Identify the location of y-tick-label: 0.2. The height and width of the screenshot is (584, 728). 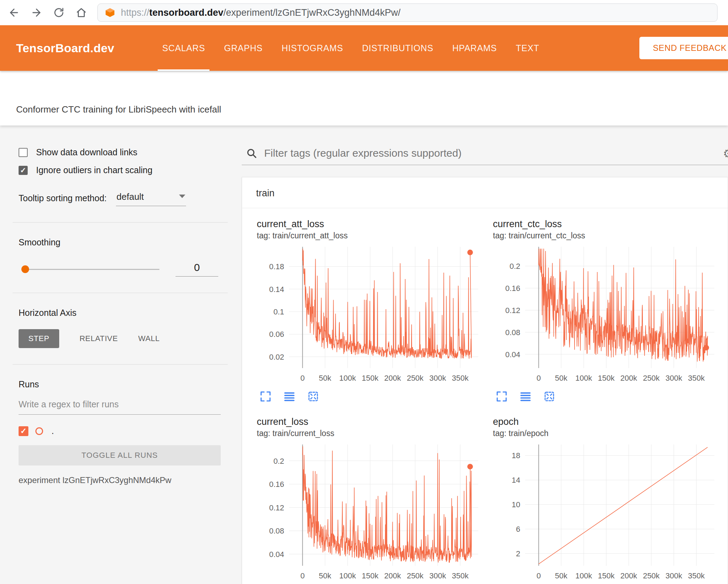
(279, 461).